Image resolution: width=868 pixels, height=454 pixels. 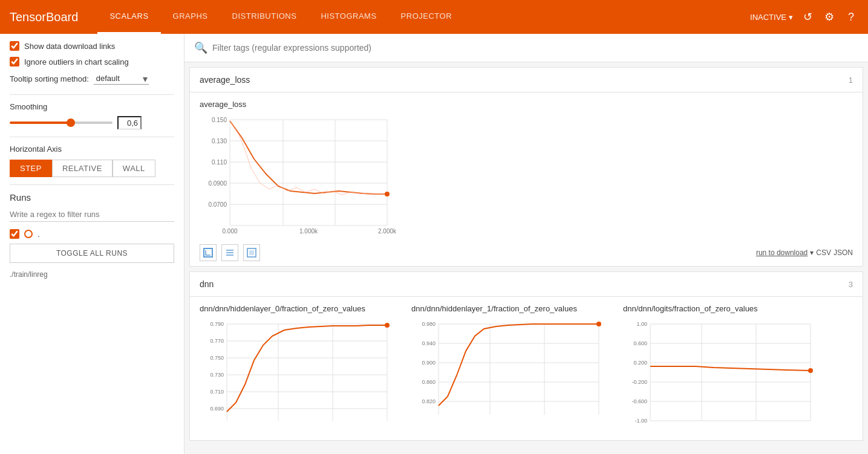 I want to click on chart-actions-average-loss: run to download ▾ CSV JSON, so click(x=526, y=253).